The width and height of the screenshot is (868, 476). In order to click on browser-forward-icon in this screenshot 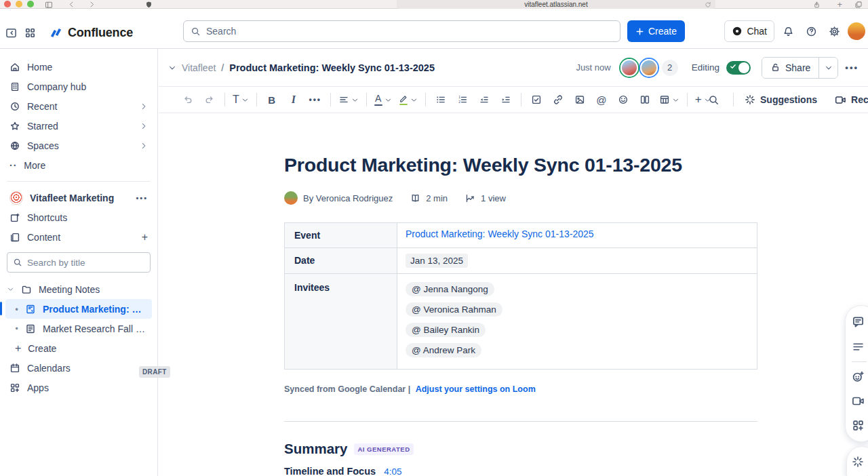, I will do `click(92, 4)`.